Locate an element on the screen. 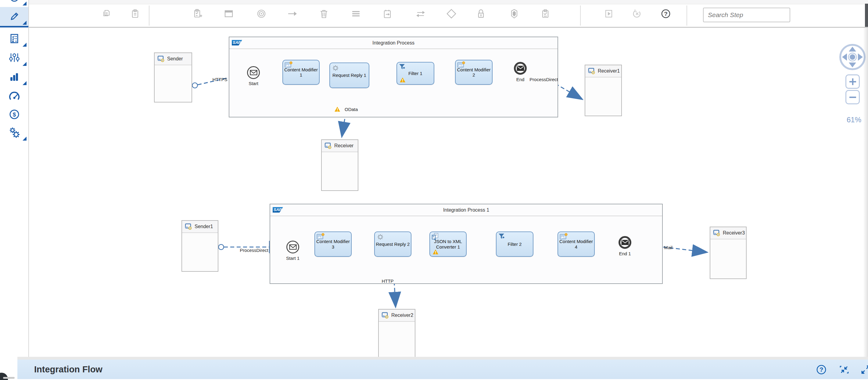 This screenshot has height=380, width=868. participant-sender: Sender is located at coordinates (173, 77).